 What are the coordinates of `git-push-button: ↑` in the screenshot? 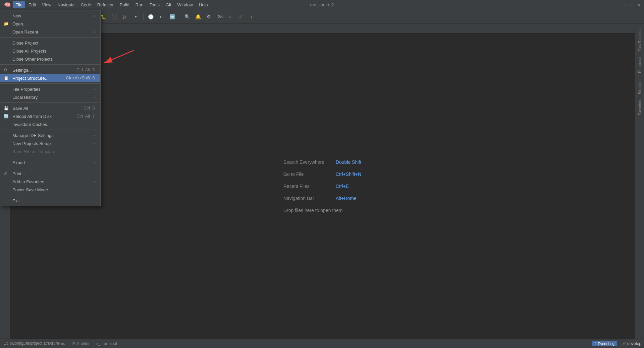 It's located at (252, 17).